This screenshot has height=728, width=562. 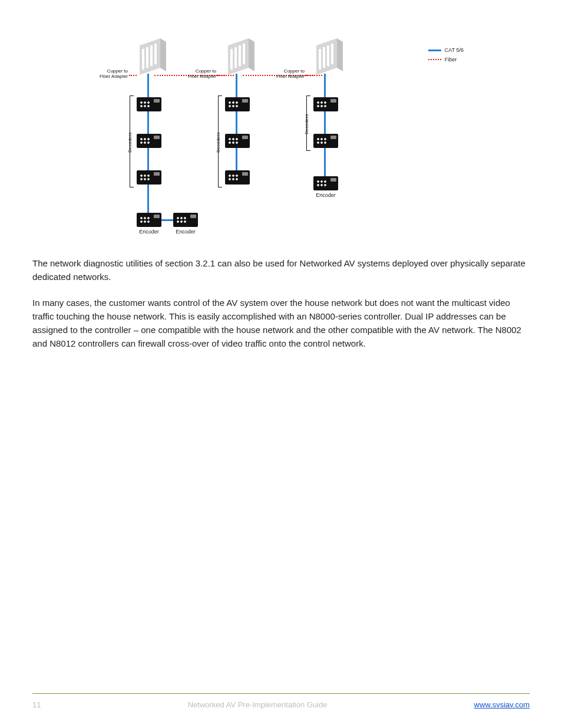 What do you see at coordinates (37, 705) in the screenshot?
I see `page-number: 11` at bounding box center [37, 705].